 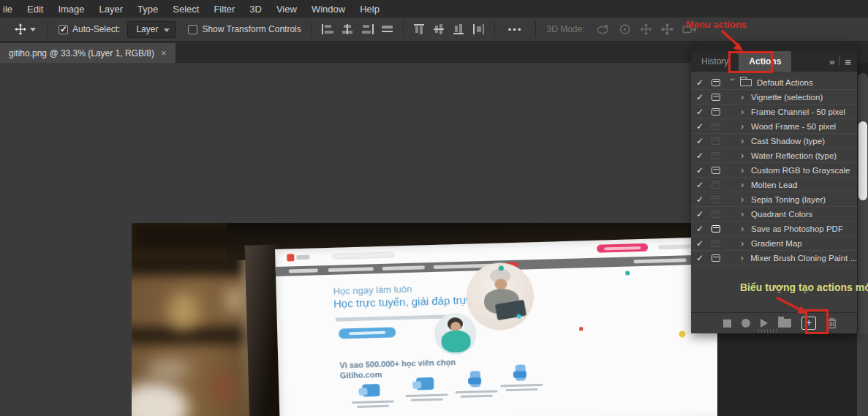 I want to click on align-horizontal-centers-icon, so click(x=348, y=29).